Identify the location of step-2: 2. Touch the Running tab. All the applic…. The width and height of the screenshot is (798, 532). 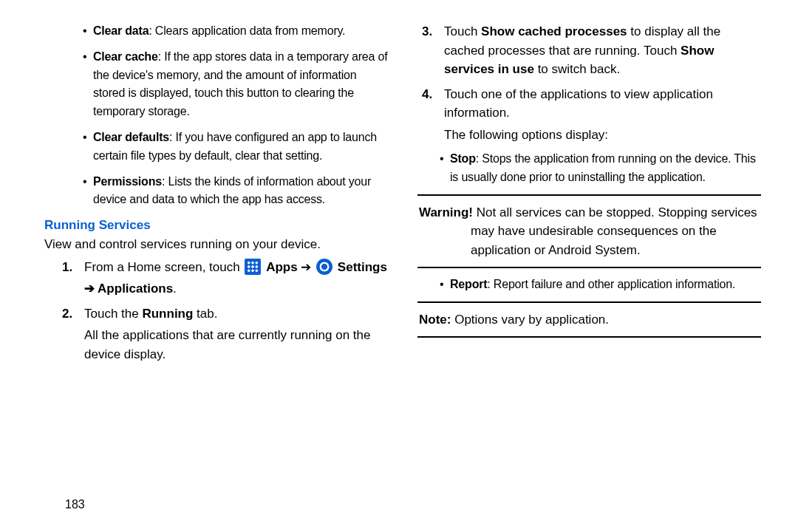
(225, 334).